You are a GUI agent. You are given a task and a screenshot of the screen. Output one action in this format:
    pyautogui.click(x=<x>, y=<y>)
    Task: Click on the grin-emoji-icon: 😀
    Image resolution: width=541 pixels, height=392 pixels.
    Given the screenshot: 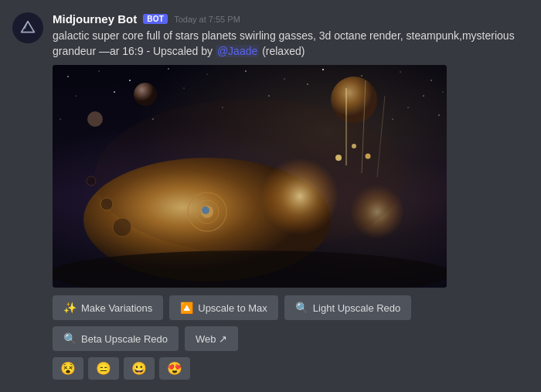 What is the action you would take?
    pyautogui.click(x=139, y=368)
    